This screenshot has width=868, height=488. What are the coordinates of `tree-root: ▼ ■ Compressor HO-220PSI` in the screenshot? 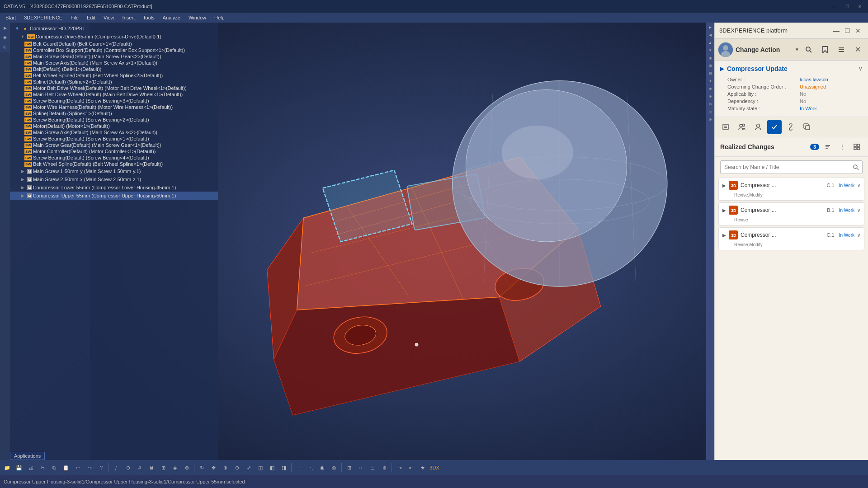 It's located at (114, 28).